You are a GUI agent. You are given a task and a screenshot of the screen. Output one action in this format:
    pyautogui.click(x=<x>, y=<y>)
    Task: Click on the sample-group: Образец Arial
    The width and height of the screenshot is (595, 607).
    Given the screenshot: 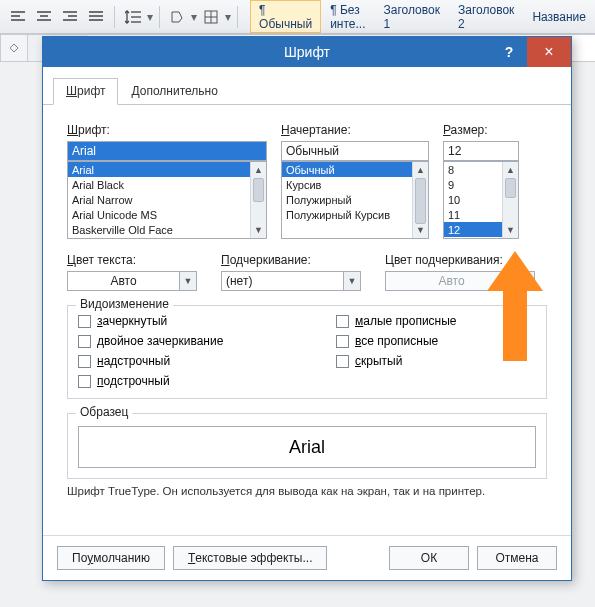 What is the action you would take?
    pyautogui.click(x=307, y=446)
    